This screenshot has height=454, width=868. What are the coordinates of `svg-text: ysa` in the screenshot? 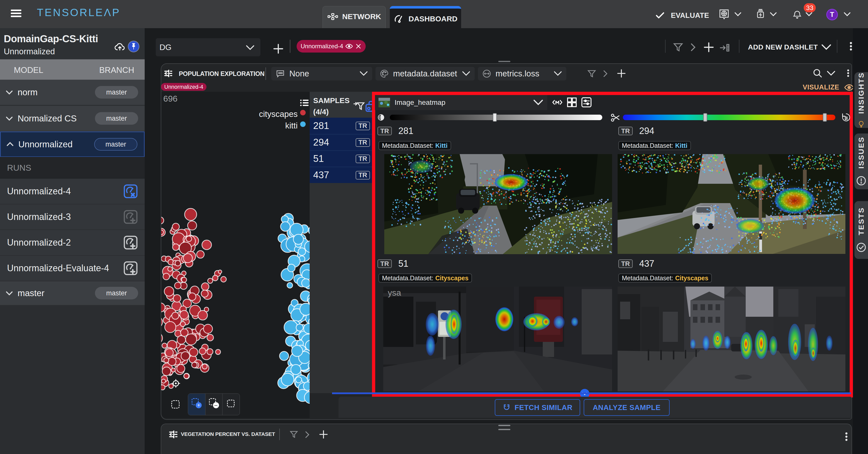 It's located at (394, 293).